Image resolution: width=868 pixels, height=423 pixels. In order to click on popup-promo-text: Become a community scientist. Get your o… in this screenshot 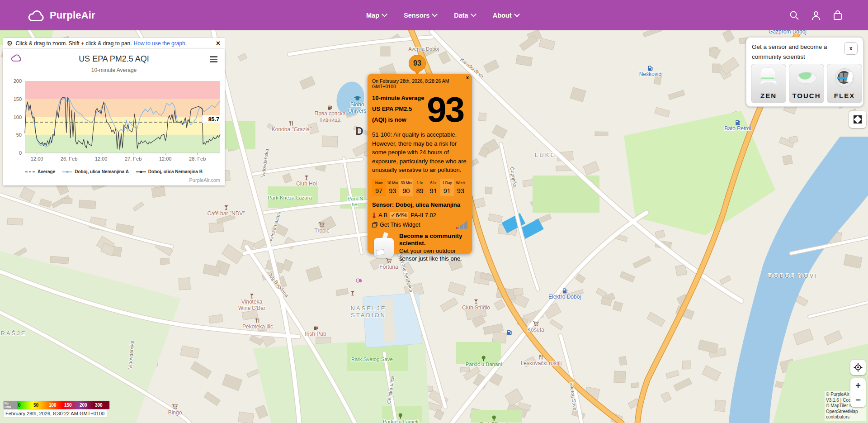, I will do `click(433, 247)`.